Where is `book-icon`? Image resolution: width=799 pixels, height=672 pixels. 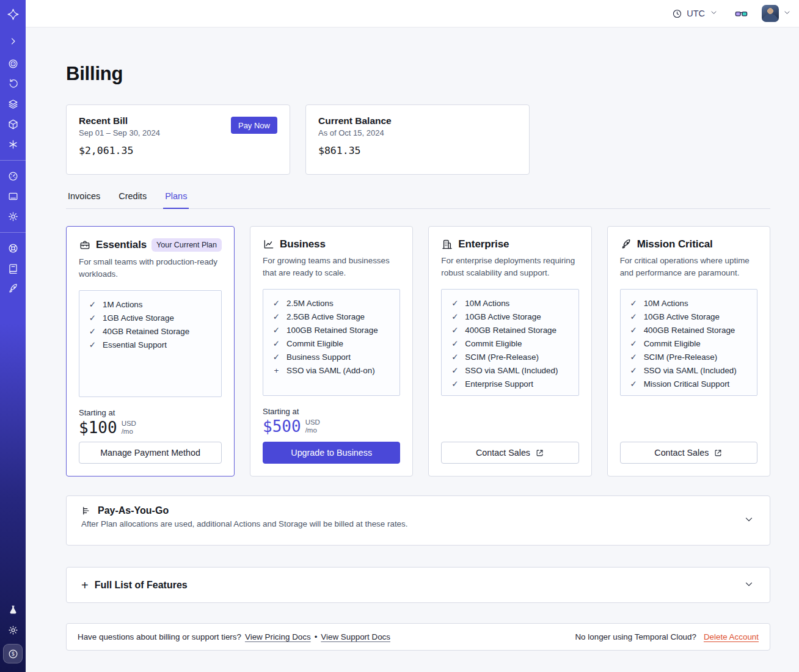
book-icon is located at coordinates (13, 269).